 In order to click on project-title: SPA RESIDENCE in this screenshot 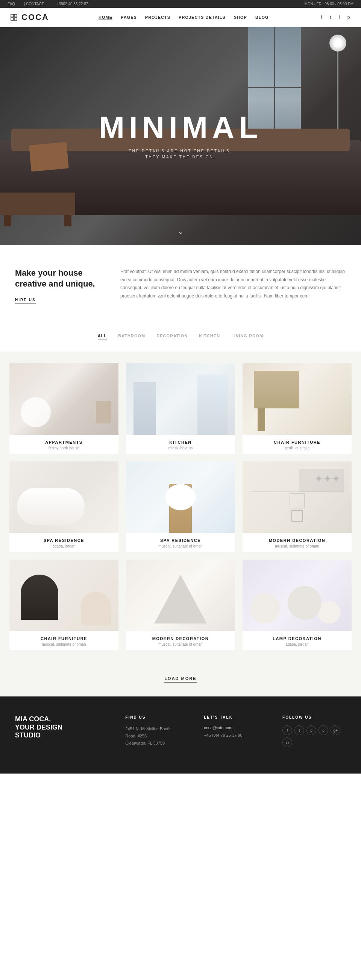, I will do `click(64, 540)`.